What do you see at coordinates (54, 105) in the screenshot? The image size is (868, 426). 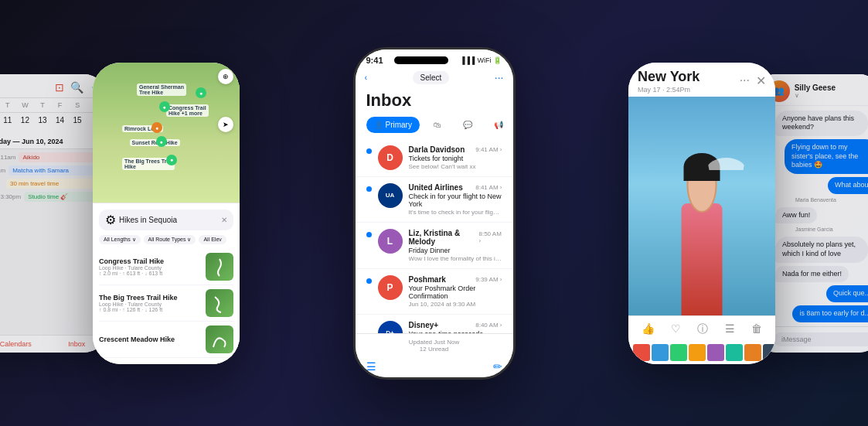 I see `cal-days-header: M T W T F S` at bounding box center [54, 105].